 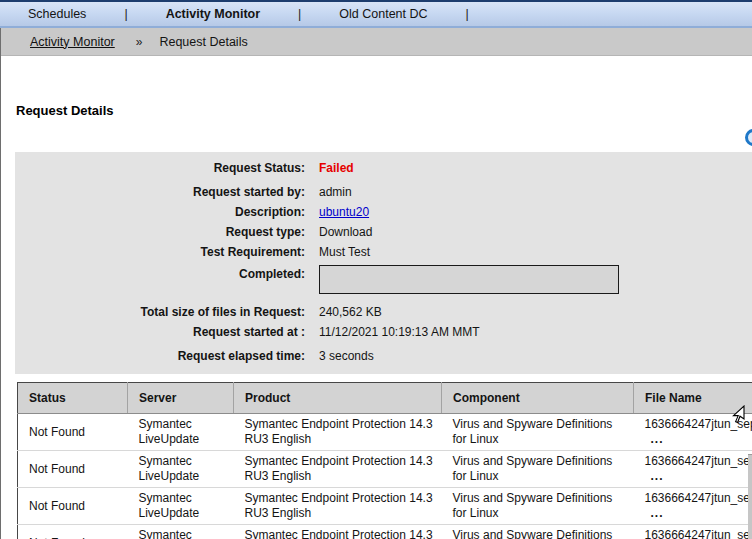 I want to click on detail-row-total-size-of-files-in-request: Total size of files in Request:240,562 K…, so click(x=384, y=312).